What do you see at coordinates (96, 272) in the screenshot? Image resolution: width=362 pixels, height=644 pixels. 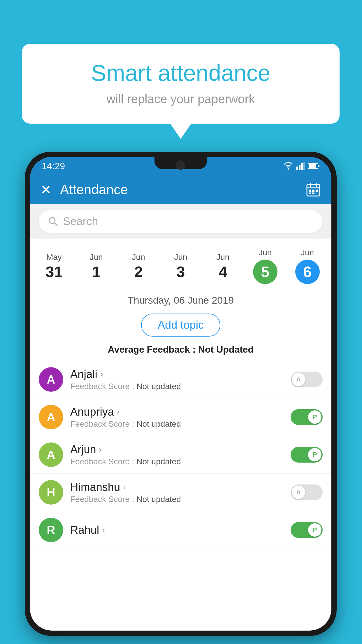 I see `cal-date-number: 1` at bounding box center [96, 272].